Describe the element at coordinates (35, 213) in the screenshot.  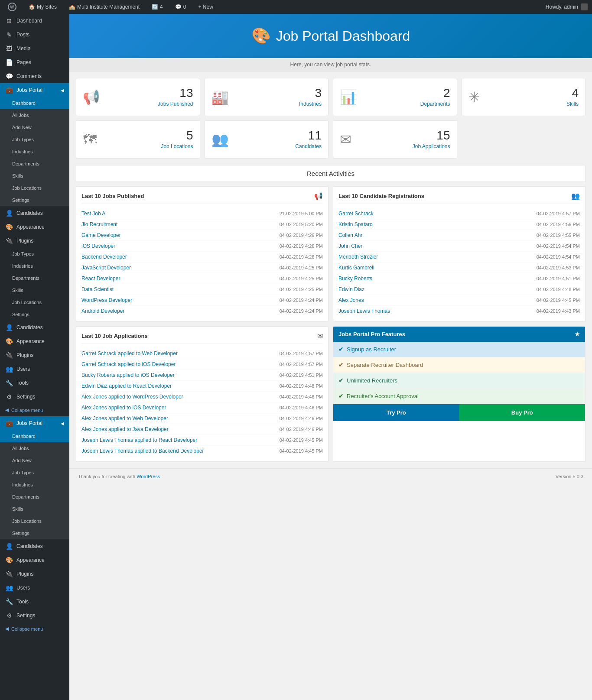
I see `sidebar-item-candidates: 👤 Candidates` at that location.